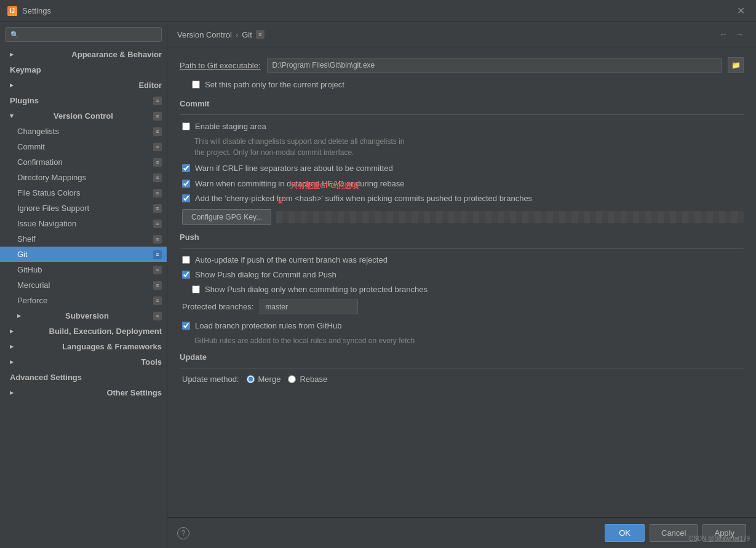 Image resolution: width=756 pixels, height=548 pixels. I want to click on warn-crlf-row: Warn if CRLF line separators are about t…, so click(461, 169).